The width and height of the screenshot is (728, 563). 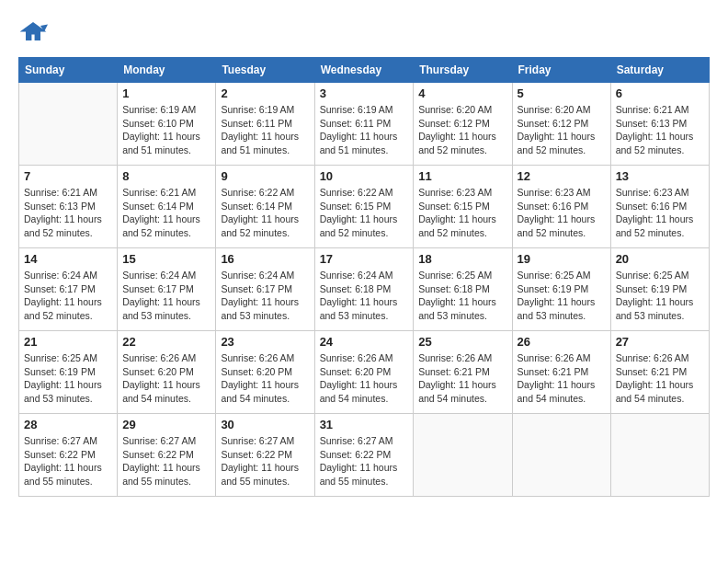 What do you see at coordinates (166, 259) in the screenshot?
I see `day-number: 15` at bounding box center [166, 259].